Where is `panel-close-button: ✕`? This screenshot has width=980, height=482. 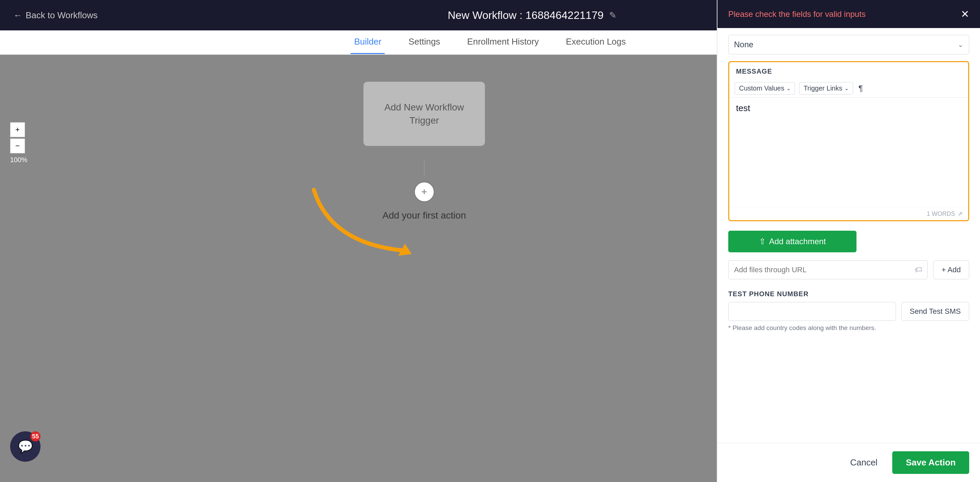
panel-close-button: ✕ is located at coordinates (965, 14).